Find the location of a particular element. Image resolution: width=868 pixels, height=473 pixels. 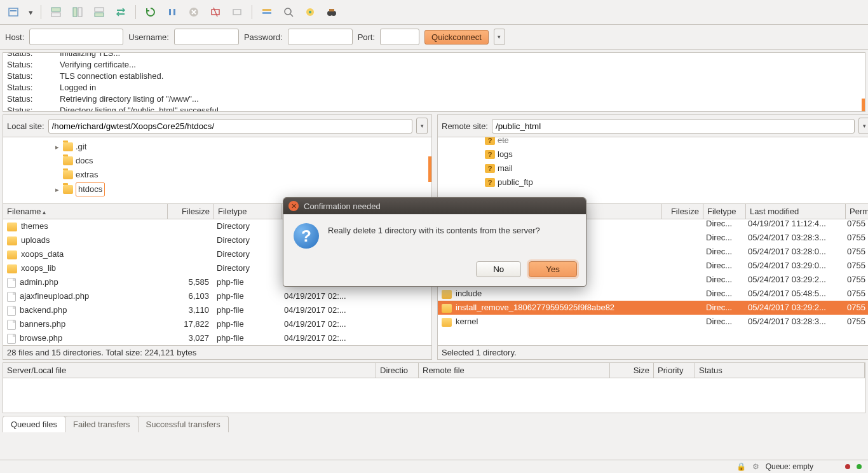

status-bar: 🔒 ⚙ Queue: empty is located at coordinates (434, 467).